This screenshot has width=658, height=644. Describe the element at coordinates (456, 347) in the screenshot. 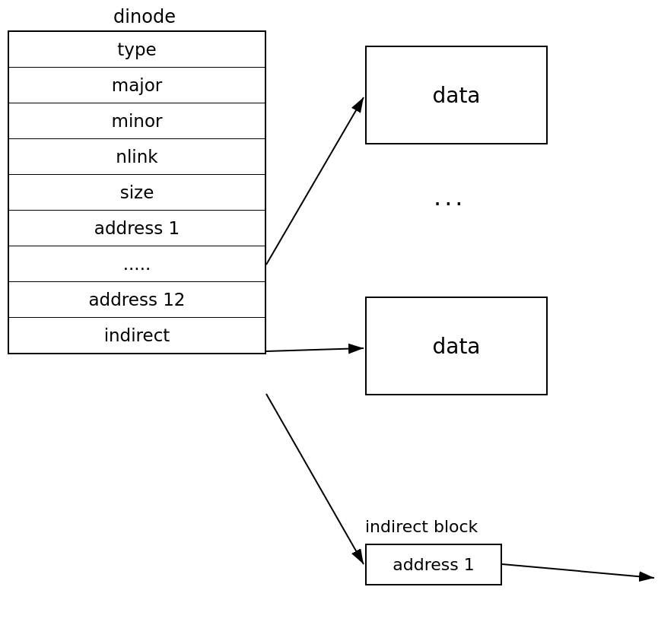

I see `data-box-2-label: data` at that location.